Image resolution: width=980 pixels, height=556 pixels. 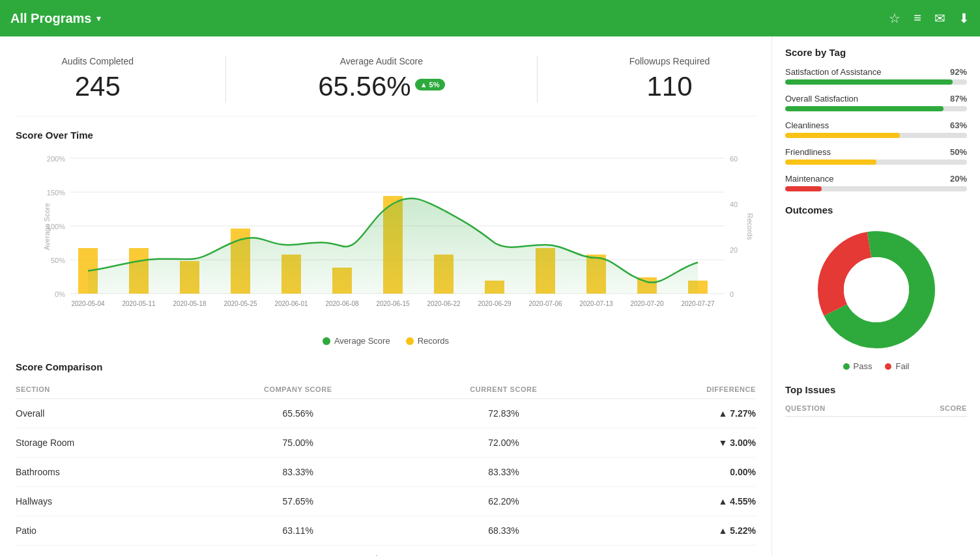 What do you see at coordinates (958, 178) in the screenshot?
I see `tag-pct: 20%` at bounding box center [958, 178].